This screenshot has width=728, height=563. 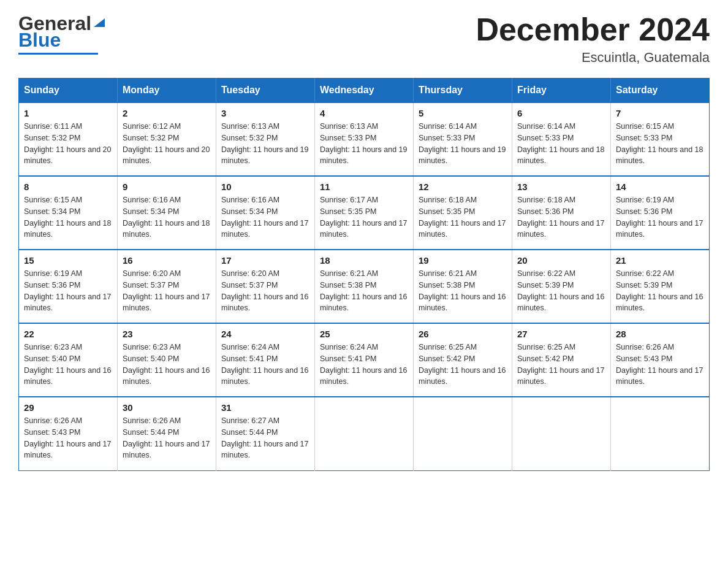 I want to click on sunset-label: Sunset: 5:43 PM, so click(x=52, y=432).